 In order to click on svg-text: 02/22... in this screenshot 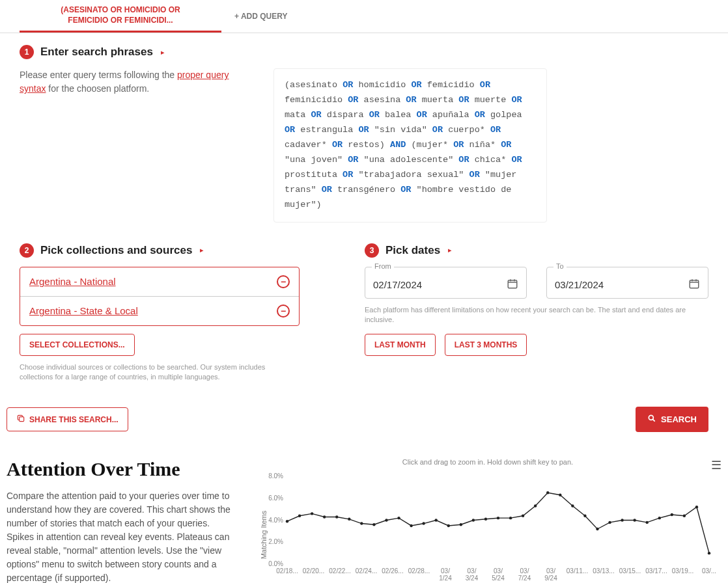, I will do `click(340, 571)`.